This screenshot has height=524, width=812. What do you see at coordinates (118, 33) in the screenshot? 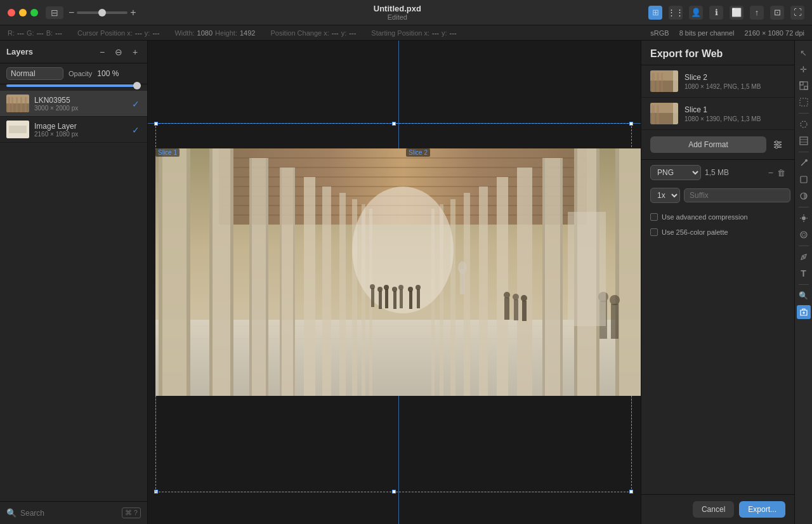
I see `cursor-info: Cursor Position x: --- y: ---` at bounding box center [118, 33].